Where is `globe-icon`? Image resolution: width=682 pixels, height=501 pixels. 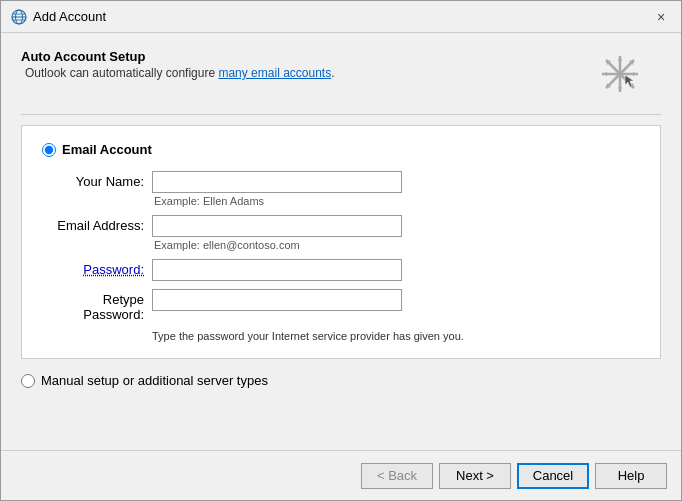 globe-icon is located at coordinates (19, 17).